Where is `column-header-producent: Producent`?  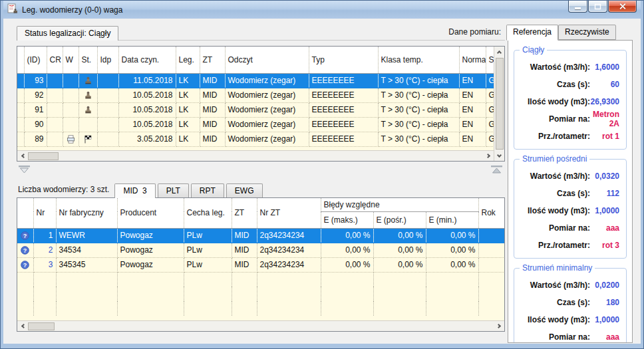
column-header-producent: Producent is located at coordinates (150, 213).